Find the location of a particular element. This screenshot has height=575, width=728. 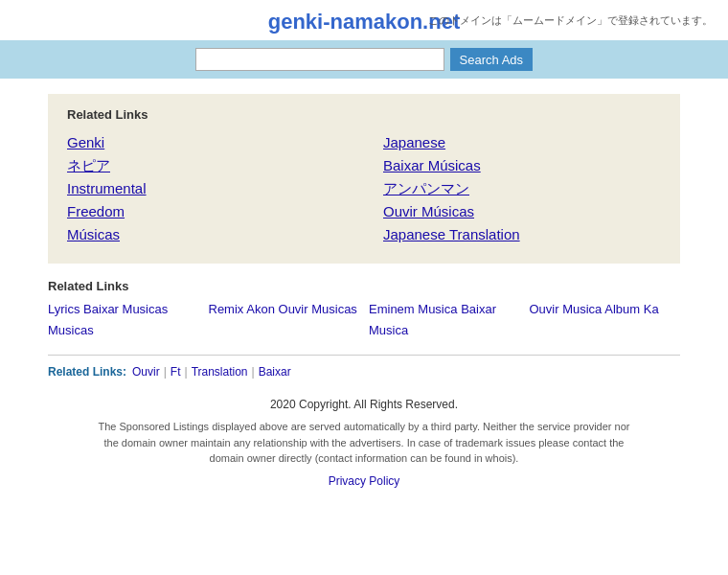

sec-col3: Eminem Musica Baixar Musica is located at coordinates (444, 320).